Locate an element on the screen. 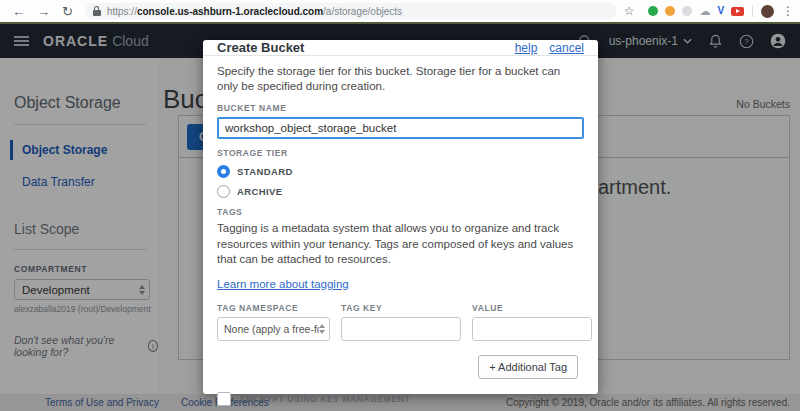 The width and height of the screenshot is (800, 411). radio-selected-icon is located at coordinates (224, 172).